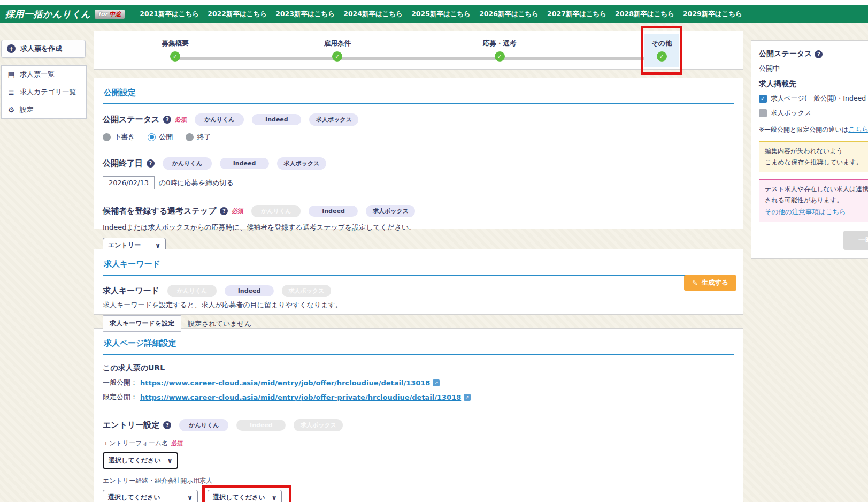 The width and height of the screenshot is (868, 502). What do you see at coordinates (813, 98) in the screenshot?
I see `destination-public-checkbox: 求人ページ(一般公開)・Indeed Pl` at bounding box center [813, 98].